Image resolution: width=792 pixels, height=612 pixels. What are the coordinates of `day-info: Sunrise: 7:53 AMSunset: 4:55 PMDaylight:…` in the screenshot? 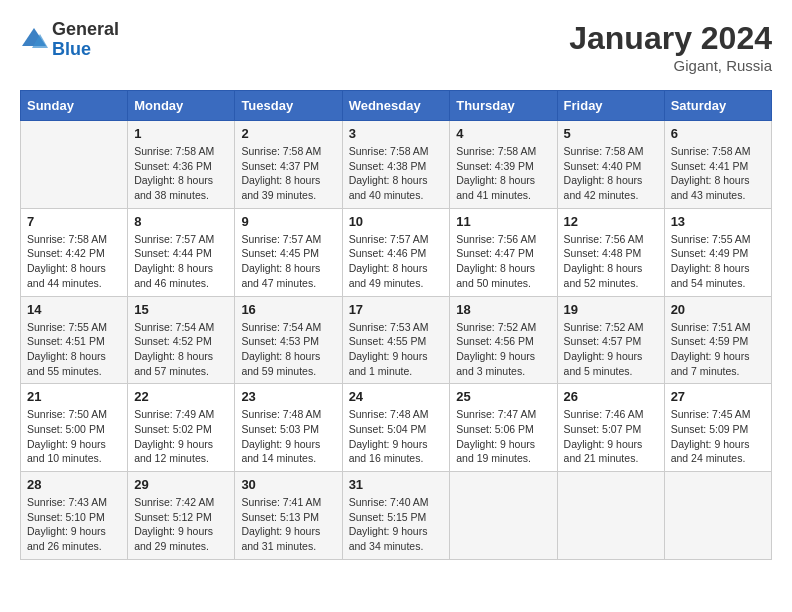 It's located at (396, 350).